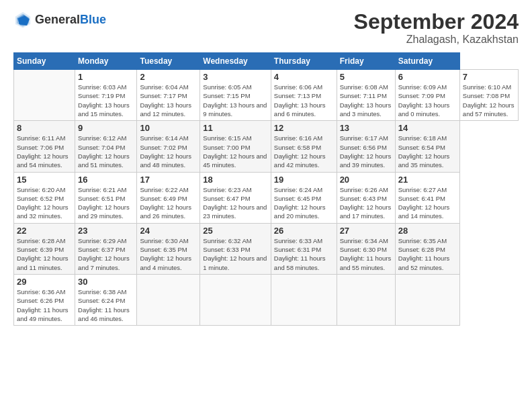 The image size is (532, 411). What do you see at coordinates (106, 282) in the screenshot?
I see `day-number: 30` at bounding box center [106, 282].